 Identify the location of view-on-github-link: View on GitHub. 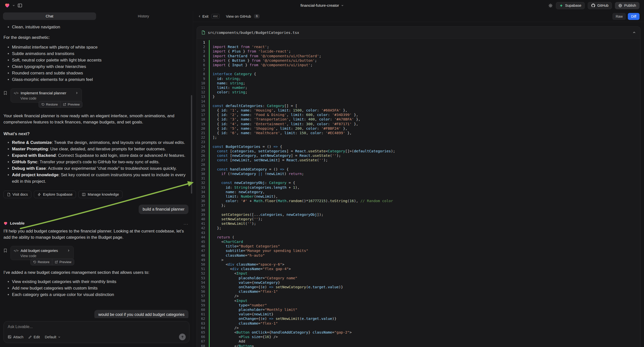
(238, 16).